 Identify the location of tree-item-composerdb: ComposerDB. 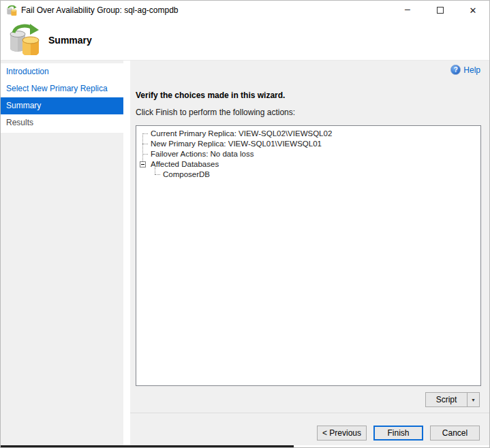
(308, 174).